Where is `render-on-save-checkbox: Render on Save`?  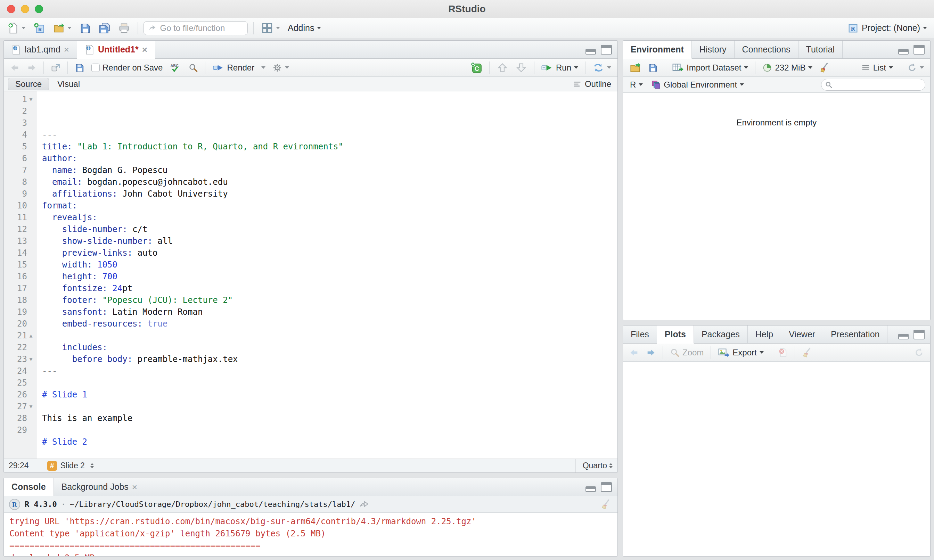 render-on-save-checkbox: Render on Save is located at coordinates (127, 68).